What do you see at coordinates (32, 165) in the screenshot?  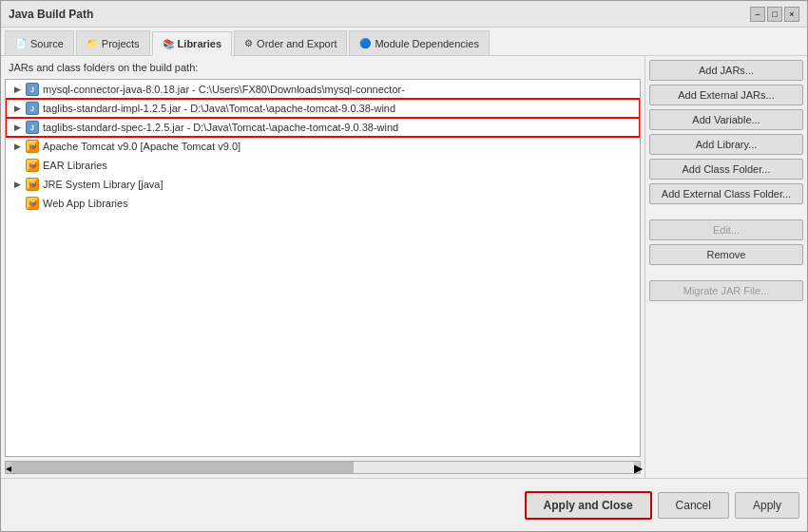 I see `lib-icon-ear-libraries: 📦` at bounding box center [32, 165].